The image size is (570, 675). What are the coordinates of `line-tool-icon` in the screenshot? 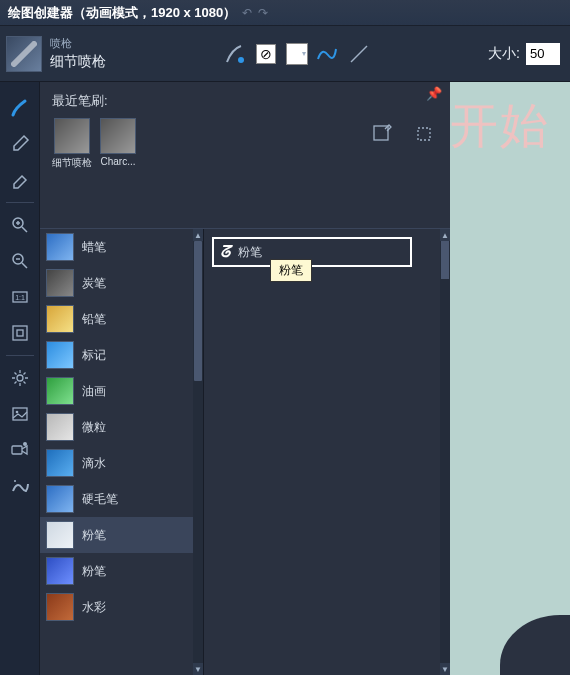 It's located at (359, 54).